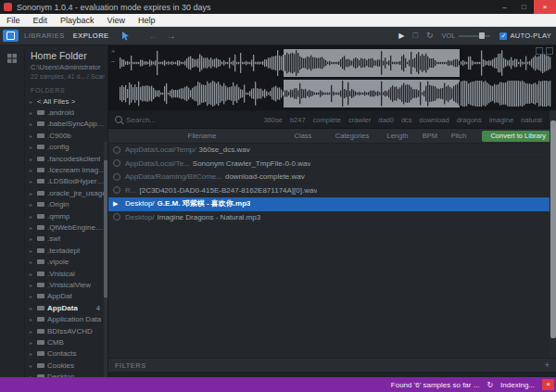  Describe the element at coordinates (67, 308) in the screenshot. I see `folder-item: ▸AppData4` at that location.